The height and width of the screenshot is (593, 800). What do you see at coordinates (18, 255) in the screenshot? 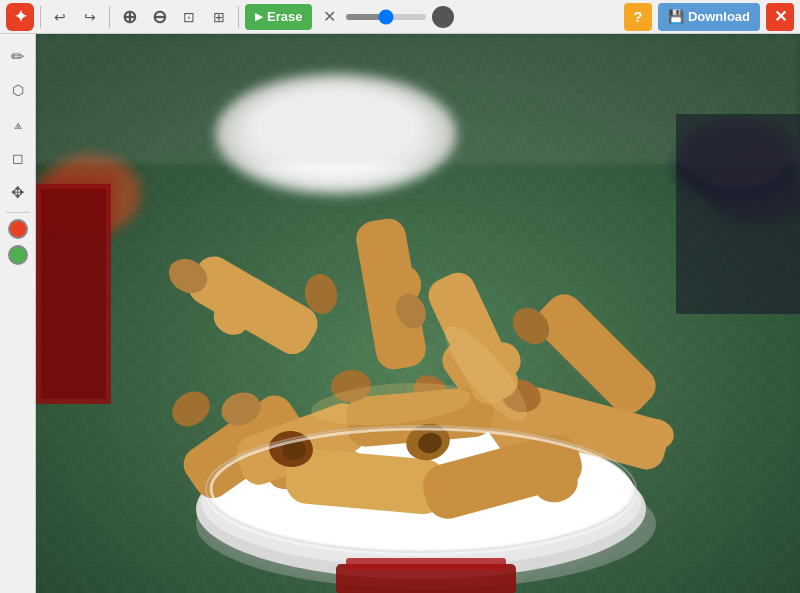
I see `background-color-button` at bounding box center [18, 255].